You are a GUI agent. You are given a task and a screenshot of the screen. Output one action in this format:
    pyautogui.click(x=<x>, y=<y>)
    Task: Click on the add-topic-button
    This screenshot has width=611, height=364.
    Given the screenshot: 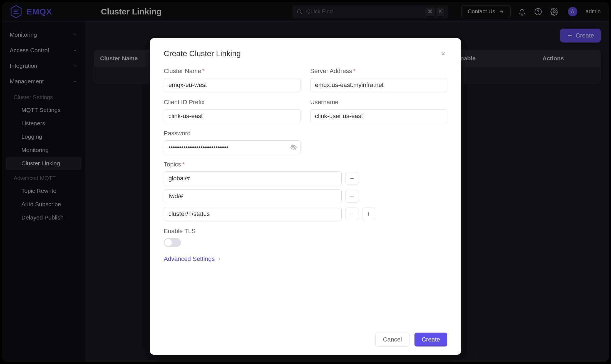 What is the action you would take?
    pyautogui.click(x=369, y=214)
    